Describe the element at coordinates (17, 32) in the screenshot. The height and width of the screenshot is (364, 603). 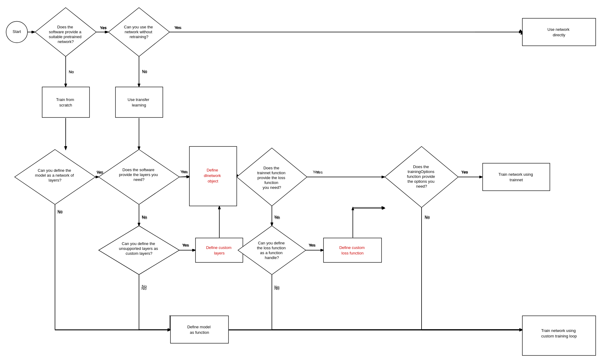
I see `start-label: Start` at that location.